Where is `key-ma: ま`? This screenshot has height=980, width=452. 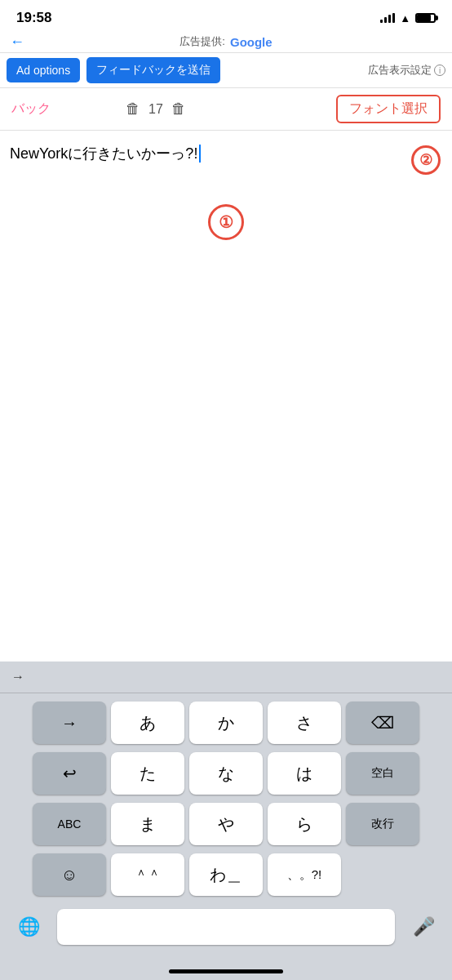
key-ma: ま is located at coordinates (148, 824).